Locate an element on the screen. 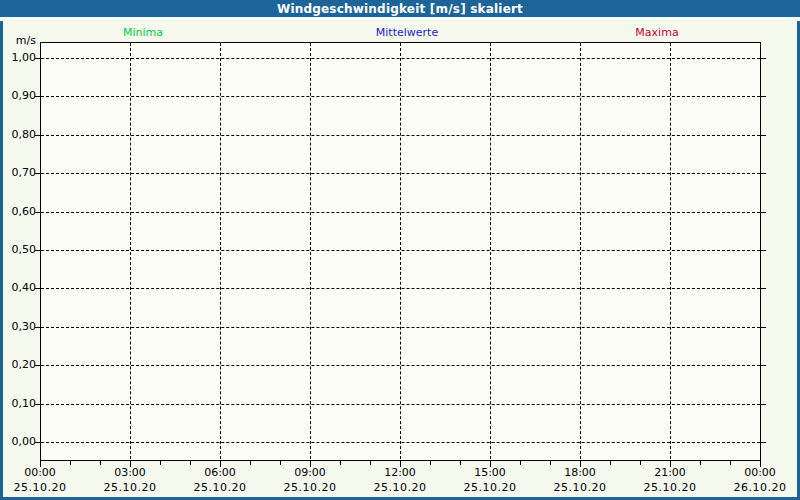 This screenshot has width=800, height=500. y-tick-label: 0,40 is located at coordinates (18, 288).